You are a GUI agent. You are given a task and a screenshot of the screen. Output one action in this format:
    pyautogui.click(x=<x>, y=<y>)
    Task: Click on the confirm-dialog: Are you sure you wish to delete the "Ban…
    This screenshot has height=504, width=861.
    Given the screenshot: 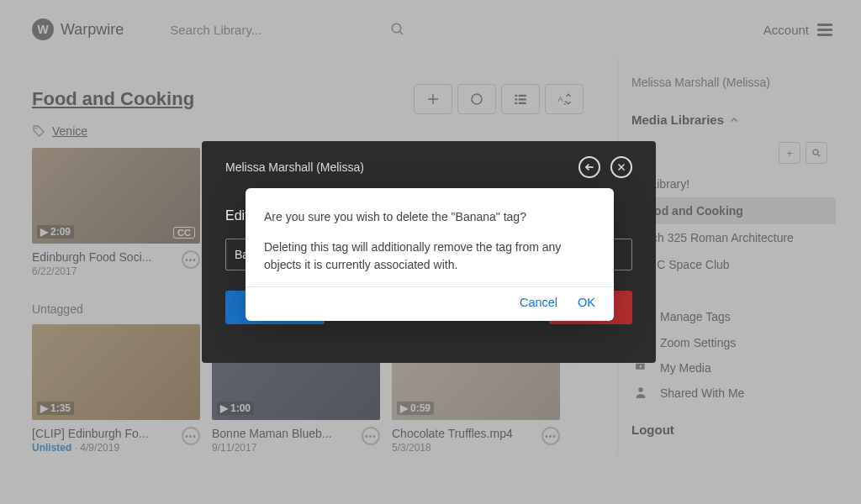 What is the action you would take?
    pyautogui.click(x=430, y=255)
    